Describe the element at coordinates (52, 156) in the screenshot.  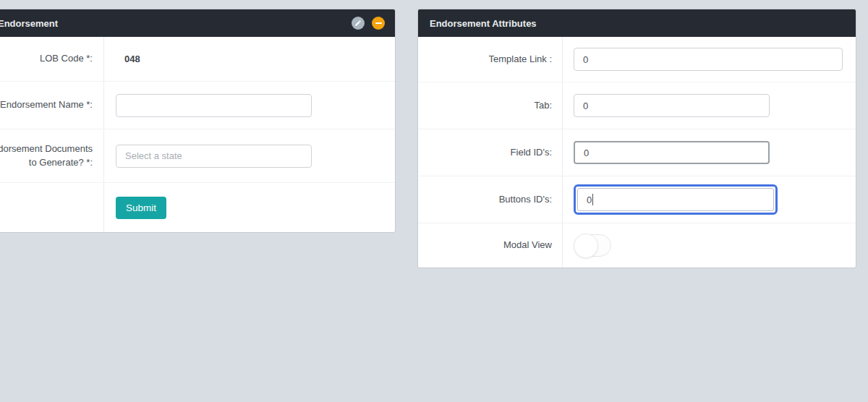
I see `documents-to-generate-label: Endorsement Documents to Generate? *:` at that location.